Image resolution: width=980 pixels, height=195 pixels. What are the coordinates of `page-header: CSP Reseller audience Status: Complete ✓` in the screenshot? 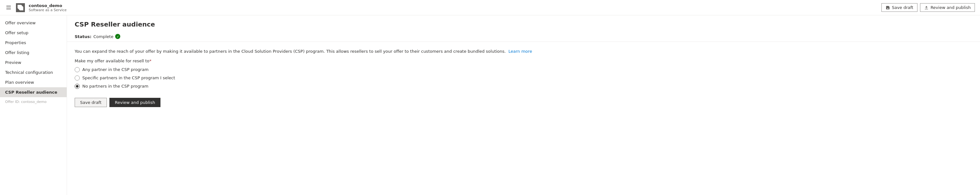 It's located at (523, 29).